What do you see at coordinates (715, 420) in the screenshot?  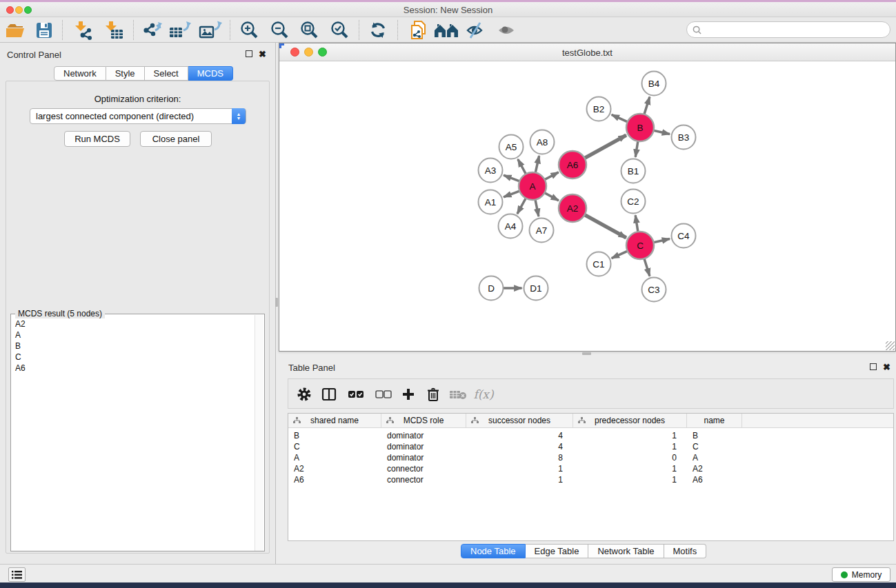 I see `column-header-name: name` at bounding box center [715, 420].